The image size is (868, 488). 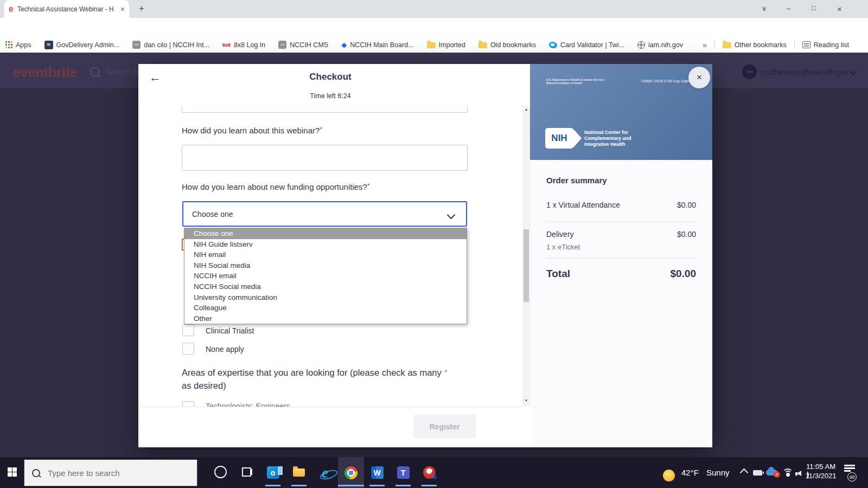 What do you see at coordinates (12, 472) in the screenshot?
I see `start-button` at bounding box center [12, 472].